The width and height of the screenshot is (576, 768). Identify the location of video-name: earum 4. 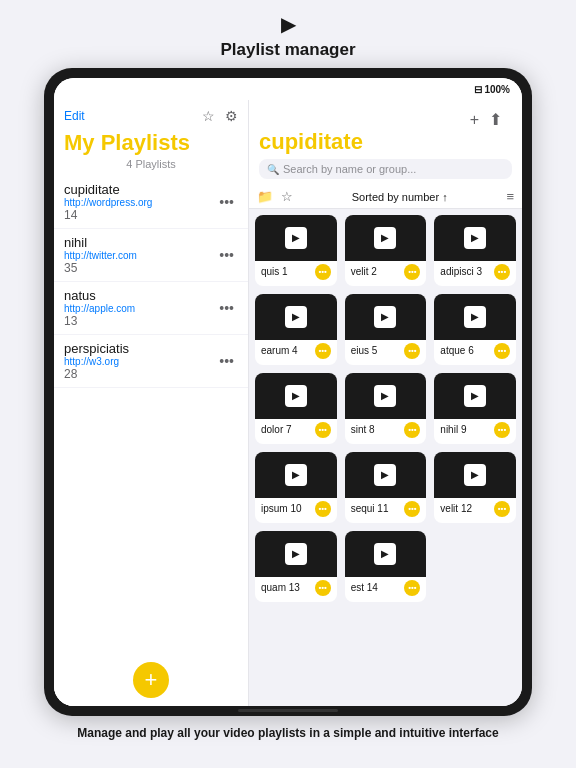
(280, 350).